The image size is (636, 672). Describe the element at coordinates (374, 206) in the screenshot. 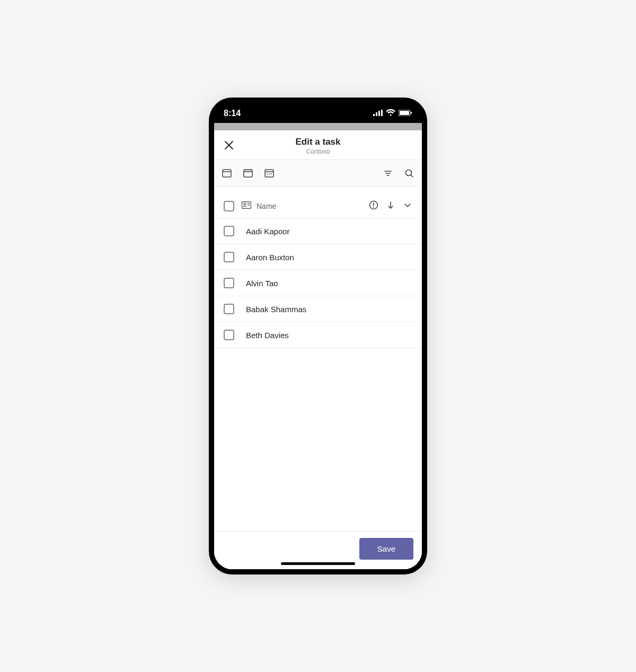

I see `alert-column-icon` at that location.